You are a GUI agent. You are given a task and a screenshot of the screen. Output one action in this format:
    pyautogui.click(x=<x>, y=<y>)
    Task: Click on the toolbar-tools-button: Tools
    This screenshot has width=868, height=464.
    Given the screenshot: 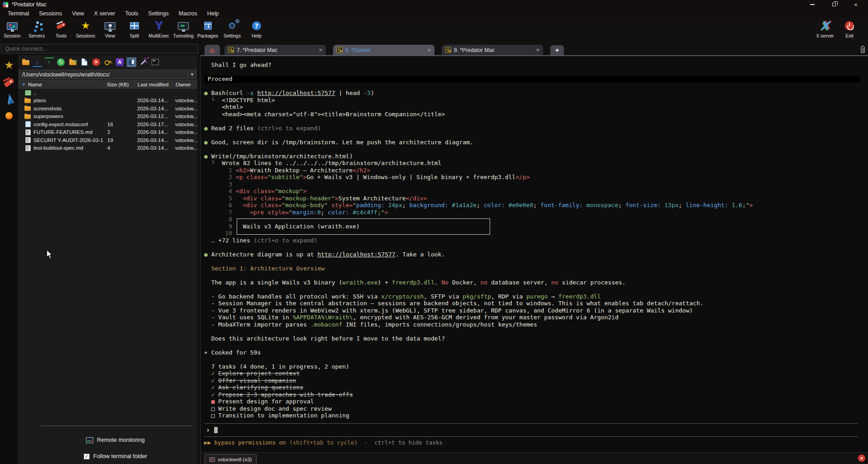 What is the action you would take?
    pyautogui.click(x=61, y=30)
    